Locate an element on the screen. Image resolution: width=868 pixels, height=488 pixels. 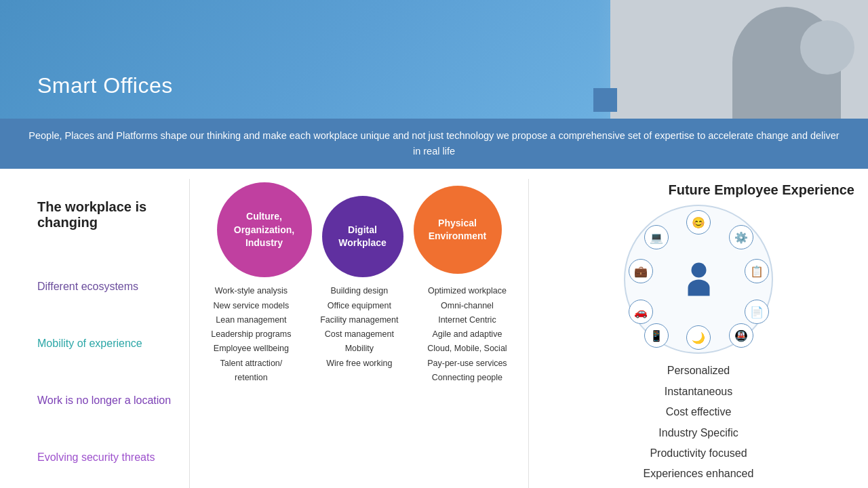
ecosystem-item-4: Evolving security threats is located at coordinates (106, 458).